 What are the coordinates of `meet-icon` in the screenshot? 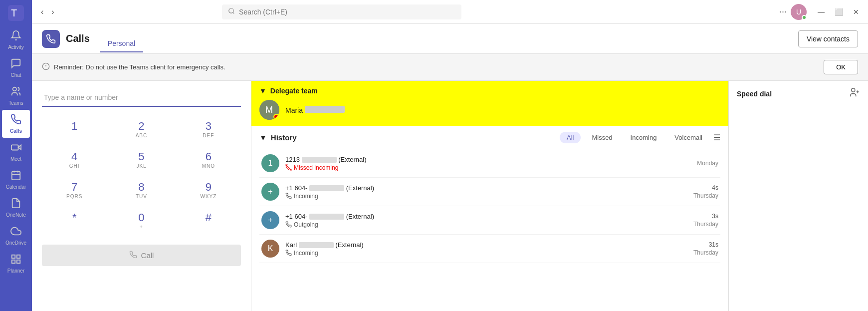 It's located at (16, 149).